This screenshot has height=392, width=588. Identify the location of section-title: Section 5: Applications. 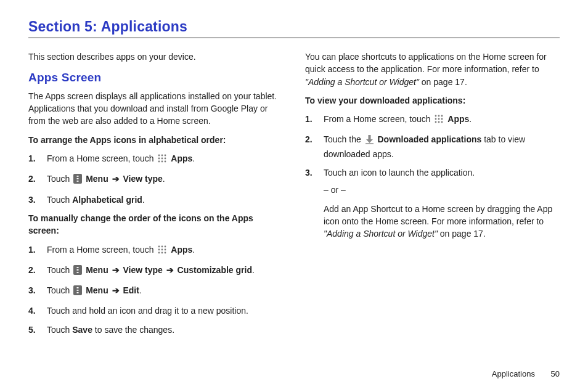
(294, 28).